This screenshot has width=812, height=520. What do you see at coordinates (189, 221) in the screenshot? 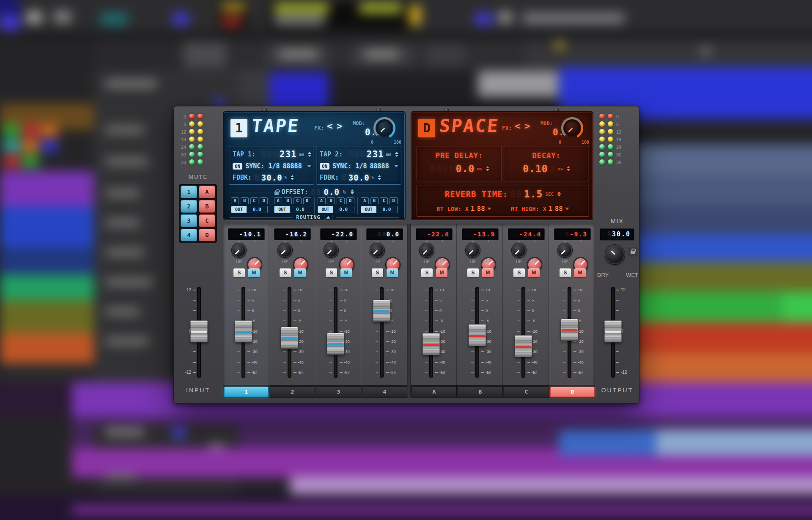
I see `mute-button-3: 3` at bounding box center [189, 221].